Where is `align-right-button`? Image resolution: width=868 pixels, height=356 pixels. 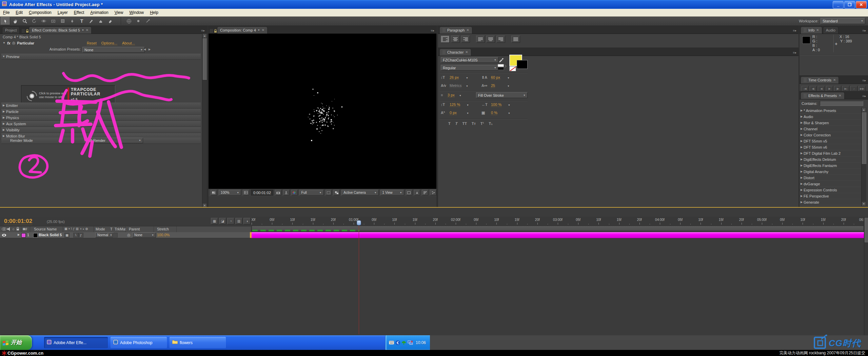
align-right-button is located at coordinates (466, 39).